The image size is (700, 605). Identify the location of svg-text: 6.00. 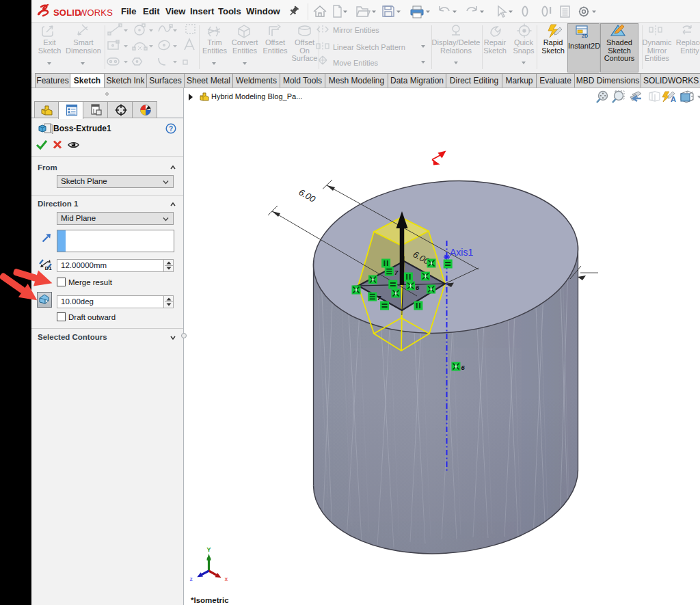
(308, 196).